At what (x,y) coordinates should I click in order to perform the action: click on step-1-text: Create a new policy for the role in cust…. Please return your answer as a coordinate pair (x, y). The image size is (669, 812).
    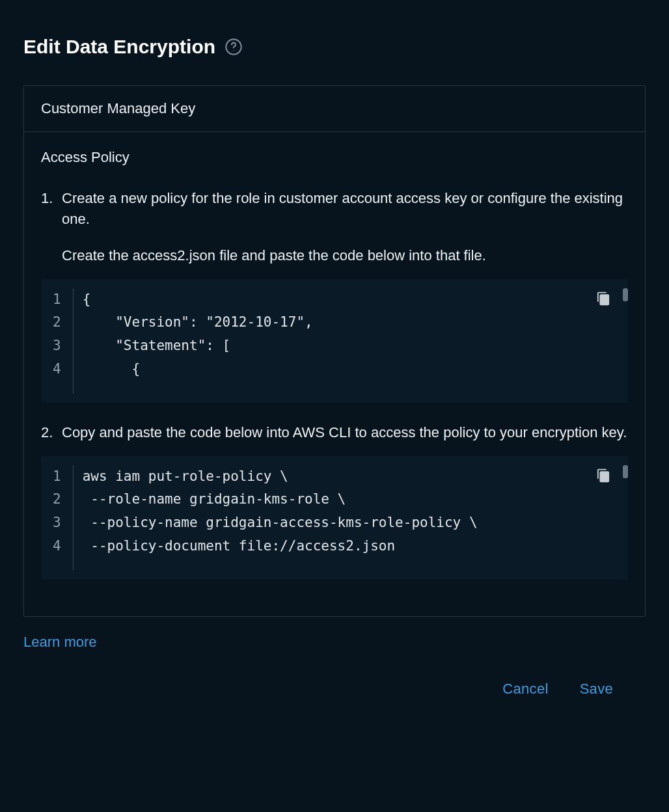
    Looking at the image, I should click on (342, 208).